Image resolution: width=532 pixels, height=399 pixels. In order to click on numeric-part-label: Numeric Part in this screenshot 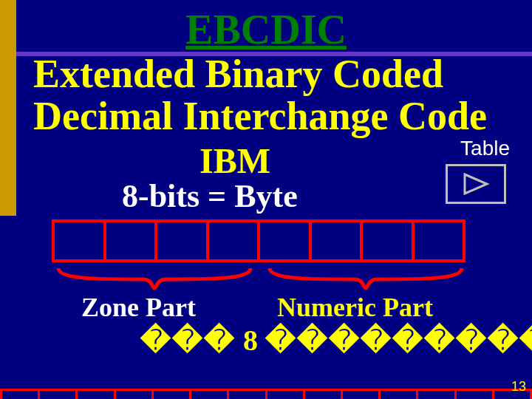, I will do `click(355, 307)`.